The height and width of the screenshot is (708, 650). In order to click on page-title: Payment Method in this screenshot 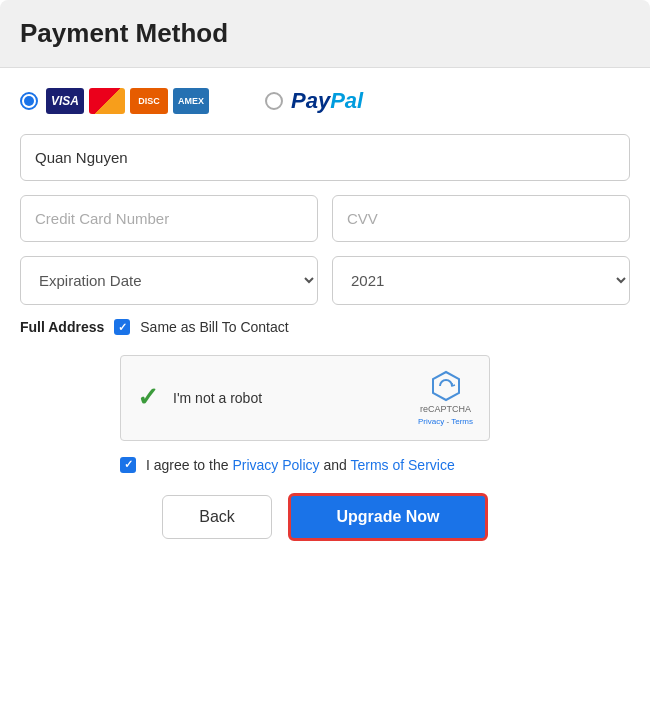, I will do `click(325, 34)`.